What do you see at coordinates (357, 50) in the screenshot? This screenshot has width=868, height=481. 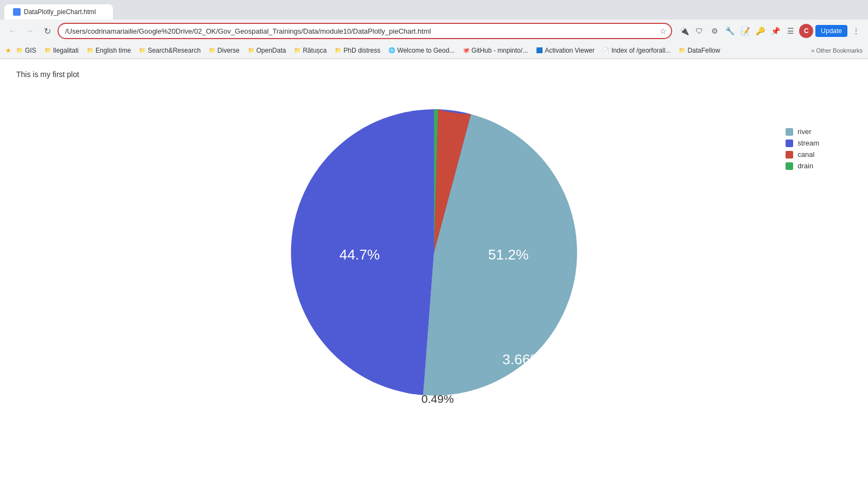 I see `bookmark-phd: 📁 PhD distress` at bounding box center [357, 50].